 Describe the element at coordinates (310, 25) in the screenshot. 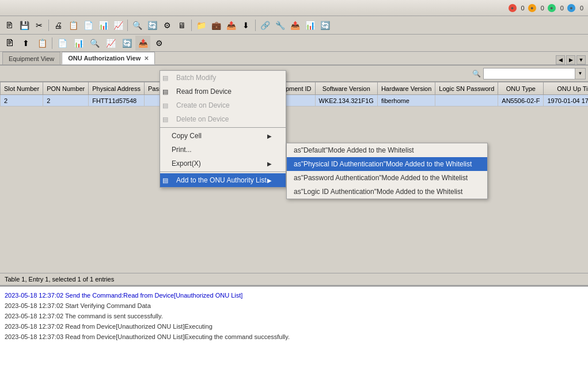

I see `toolbar-btn-20: 📊` at that location.